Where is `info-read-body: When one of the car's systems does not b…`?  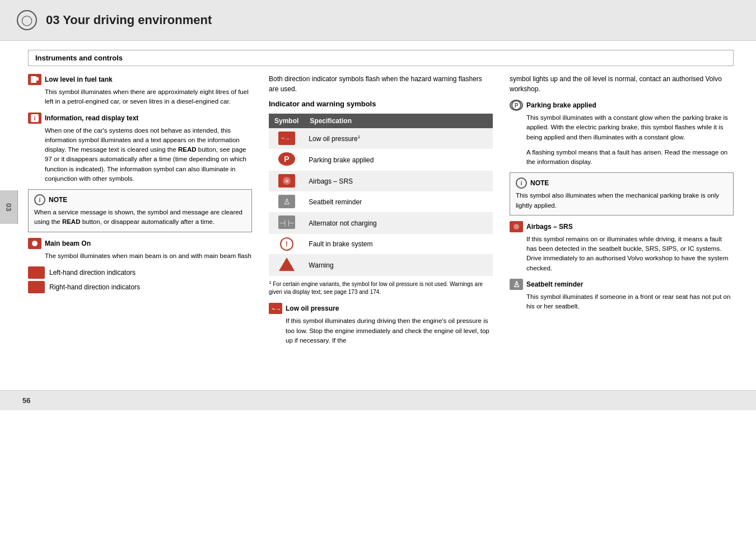 info-read-body: When one of the car's systems does not b… is located at coordinates (148, 155).